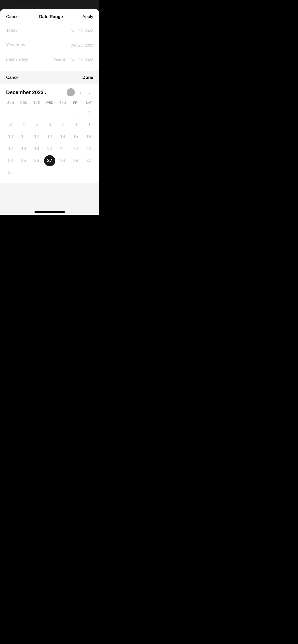 This screenshot has height=644, width=298. Describe the element at coordinates (11, 137) in the screenshot. I see `calendar-day: 10` at that location.